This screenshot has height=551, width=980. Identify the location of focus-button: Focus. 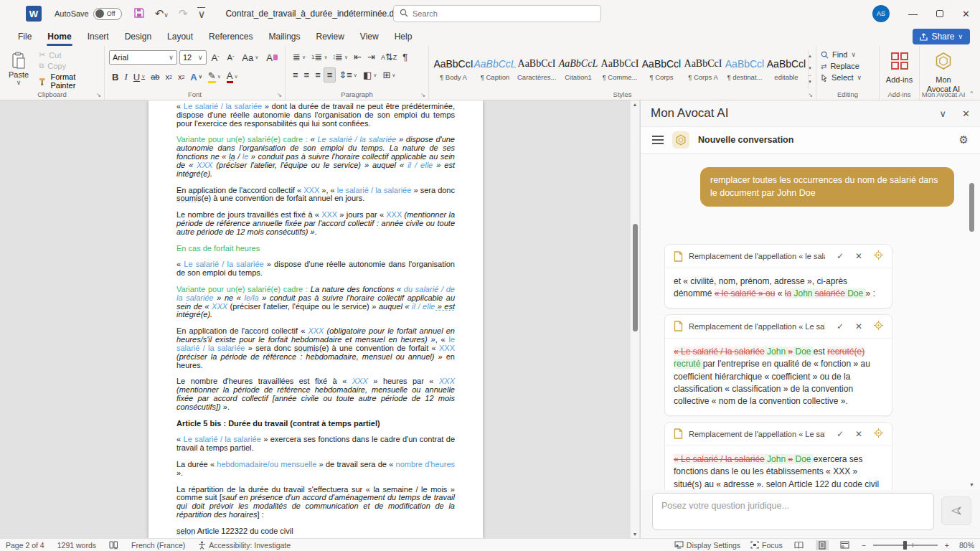
(766, 545).